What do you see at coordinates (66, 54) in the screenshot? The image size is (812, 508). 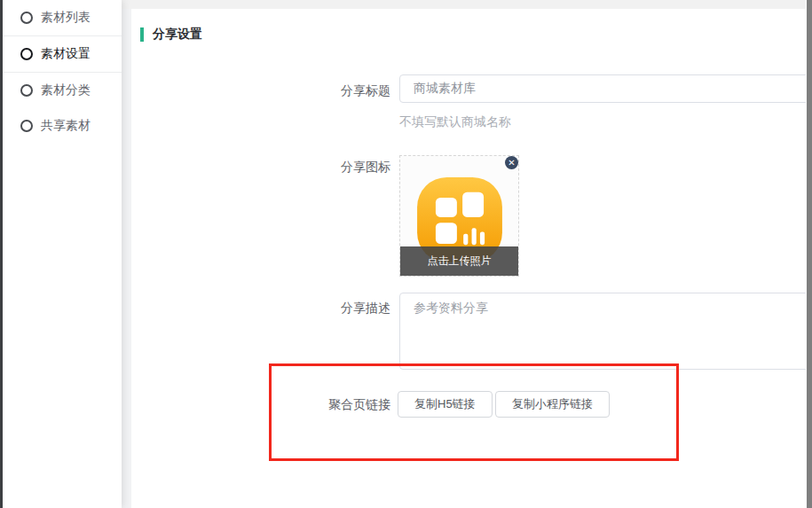 I see `sidebar-item-label: 素材设置` at bounding box center [66, 54].